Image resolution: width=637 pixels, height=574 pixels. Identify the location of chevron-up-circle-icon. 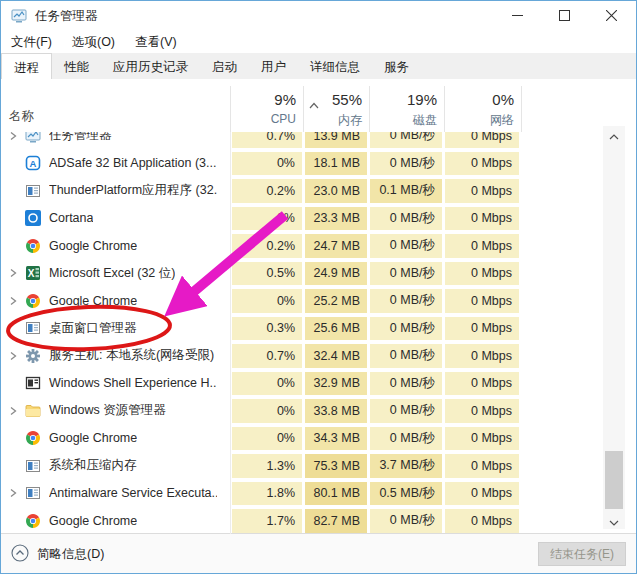
(20, 554).